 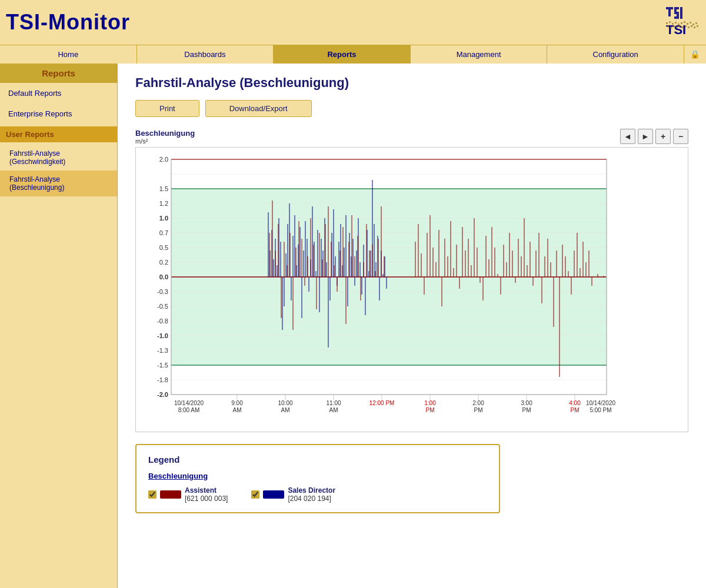 What do you see at coordinates (695, 54) in the screenshot?
I see `nav-lock-button: 🔒` at bounding box center [695, 54].